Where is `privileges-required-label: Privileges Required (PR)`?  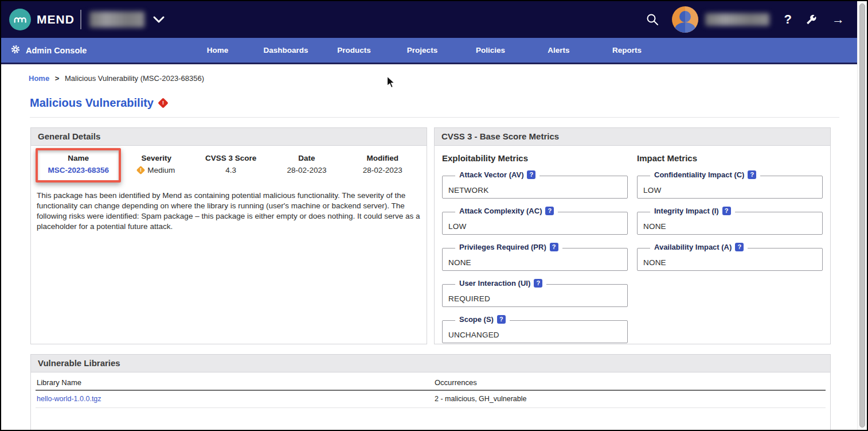
privileges-required-label: Privileges Required (PR) is located at coordinates (503, 247).